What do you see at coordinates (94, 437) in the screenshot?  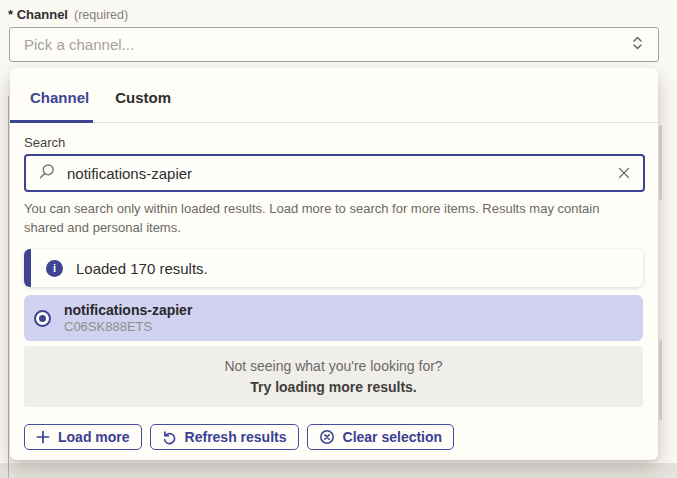 I see `load-more-label: Load more` at bounding box center [94, 437].